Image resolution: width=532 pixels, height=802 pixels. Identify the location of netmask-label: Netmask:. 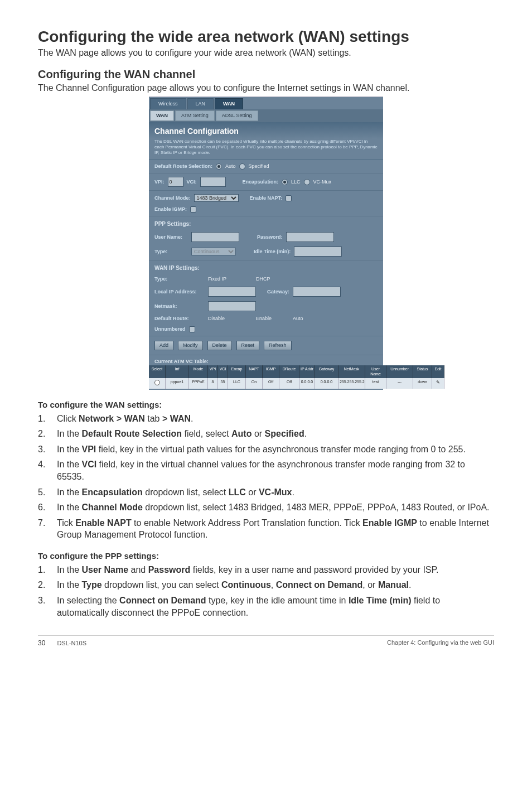
(180, 307).